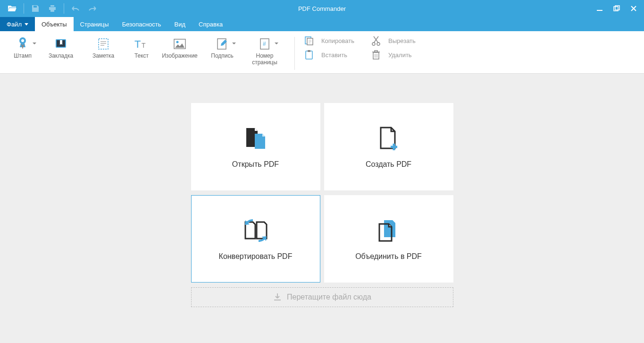 The width and height of the screenshot is (644, 343). What do you see at coordinates (222, 51) in the screenshot?
I see `signature-button: Подпись` at bounding box center [222, 51].